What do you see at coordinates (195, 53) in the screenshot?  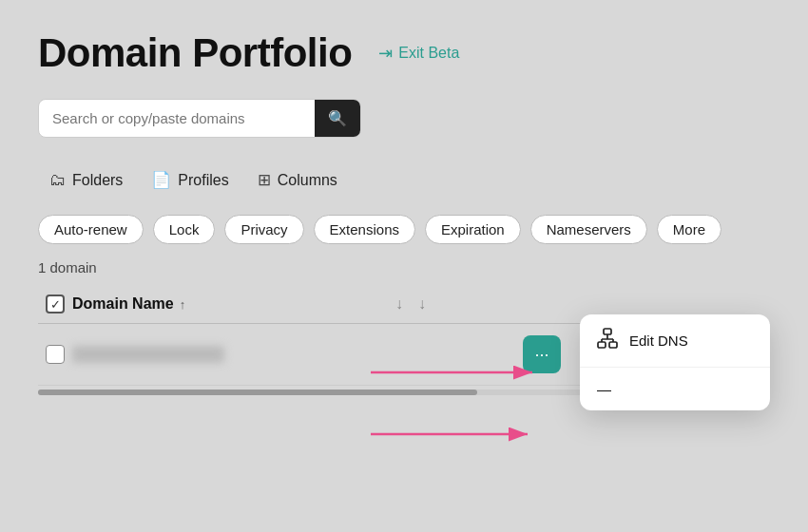 I see `page-title: Domain Portfolio` at bounding box center [195, 53].